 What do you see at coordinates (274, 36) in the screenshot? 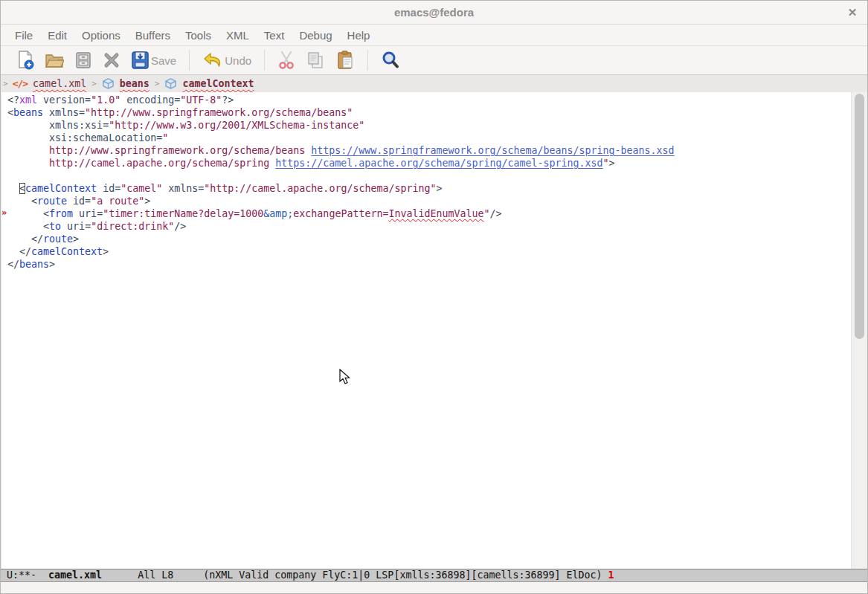
I see `menu-item-text: Text` at bounding box center [274, 36].